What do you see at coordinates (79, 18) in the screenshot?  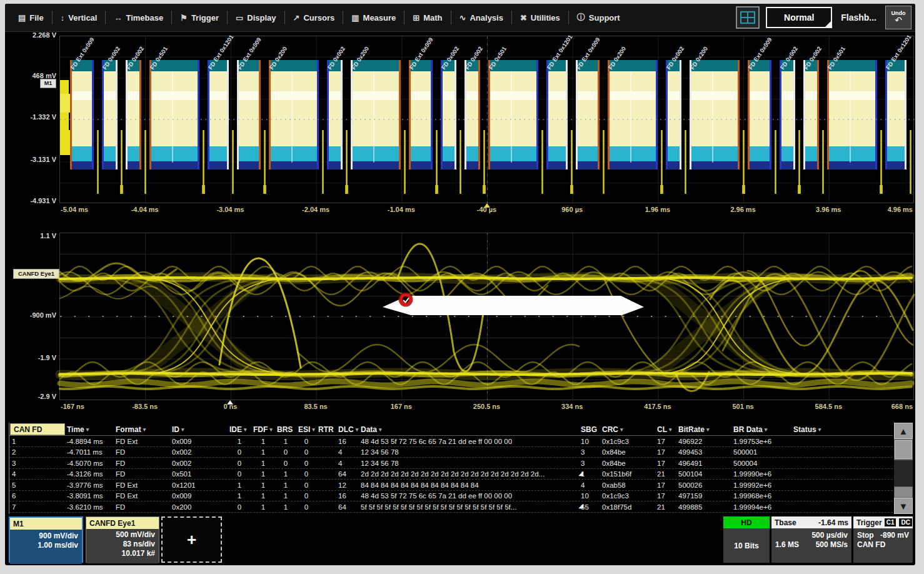 I see `menu-item-vertical: ↕Vertical` at bounding box center [79, 18].